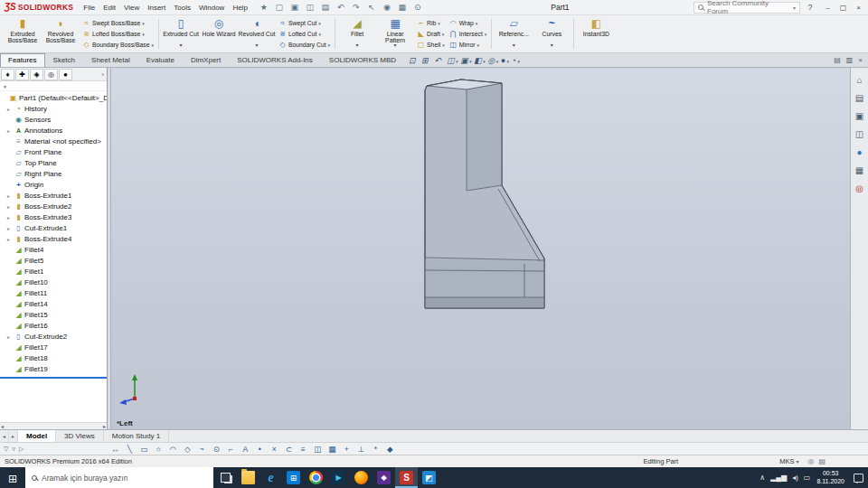 The width and height of the screenshot is (868, 488). I want to click on model-tab: 3D Views, so click(80, 436).